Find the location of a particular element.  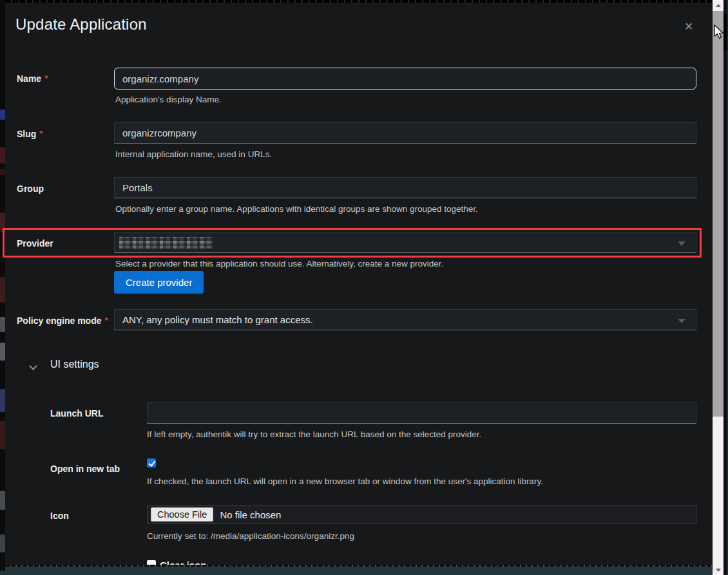

policy-engine-mode-label: Policy engine mode* is located at coordinates (64, 321).